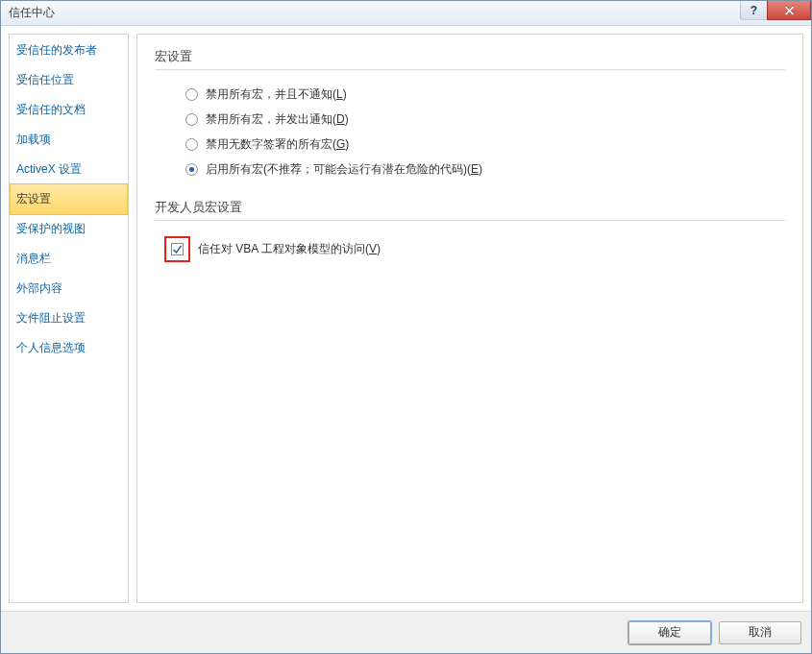  What do you see at coordinates (69, 348) in the screenshot?
I see `sidebar-item-10: 个人信息选项` at bounding box center [69, 348].